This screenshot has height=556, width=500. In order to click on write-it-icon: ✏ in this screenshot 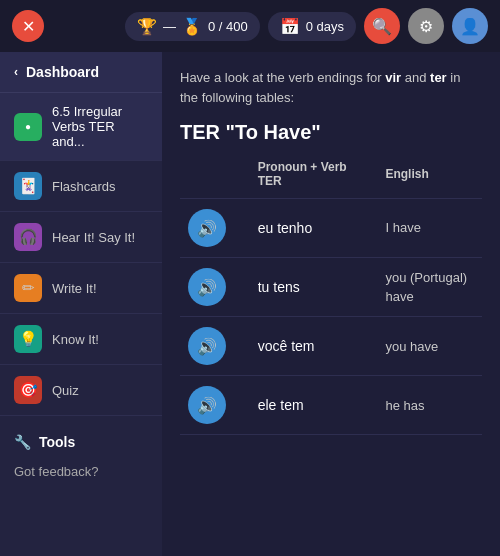, I will do `click(28, 288)`.